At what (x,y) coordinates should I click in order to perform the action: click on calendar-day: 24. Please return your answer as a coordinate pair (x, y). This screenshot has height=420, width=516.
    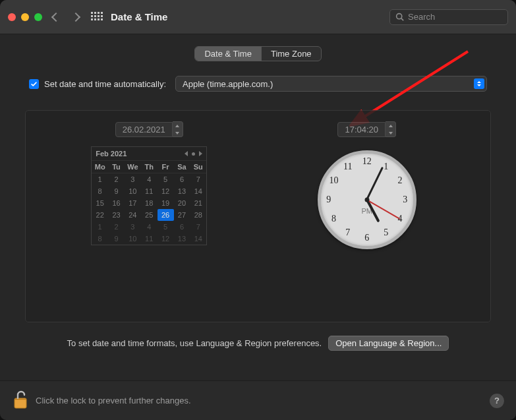
    Looking at the image, I should click on (133, 215).